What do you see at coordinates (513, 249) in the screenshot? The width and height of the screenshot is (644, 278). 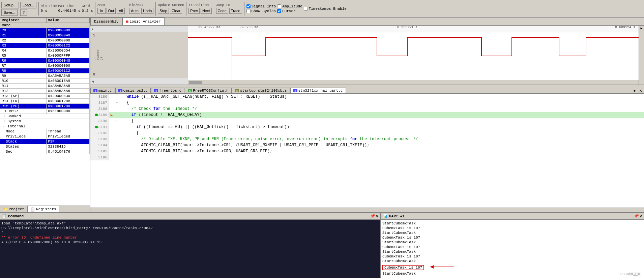 I see `uart-content: StartCubemxTaskCubemxTask is 107StartCub…` at bounding box center [513, 249].